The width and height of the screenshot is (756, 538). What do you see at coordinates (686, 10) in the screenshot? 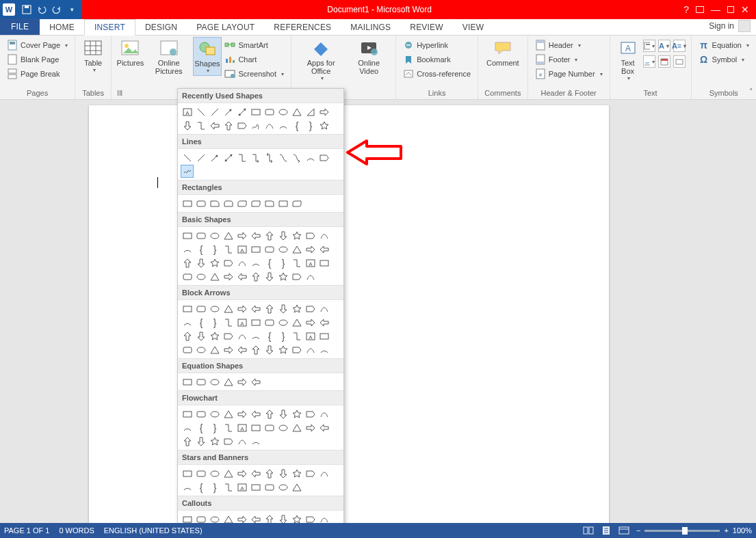
I see `help-icon: ?` at bounding box center [686, 10].